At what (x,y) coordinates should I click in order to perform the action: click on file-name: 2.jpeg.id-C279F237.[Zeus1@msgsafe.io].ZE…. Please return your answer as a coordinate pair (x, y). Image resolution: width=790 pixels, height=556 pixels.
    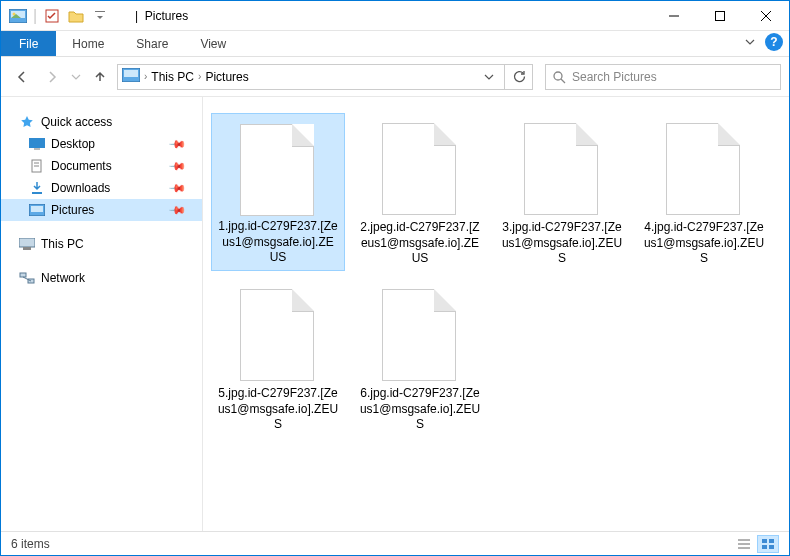
    Looking at the image, I should click on (420, 244).